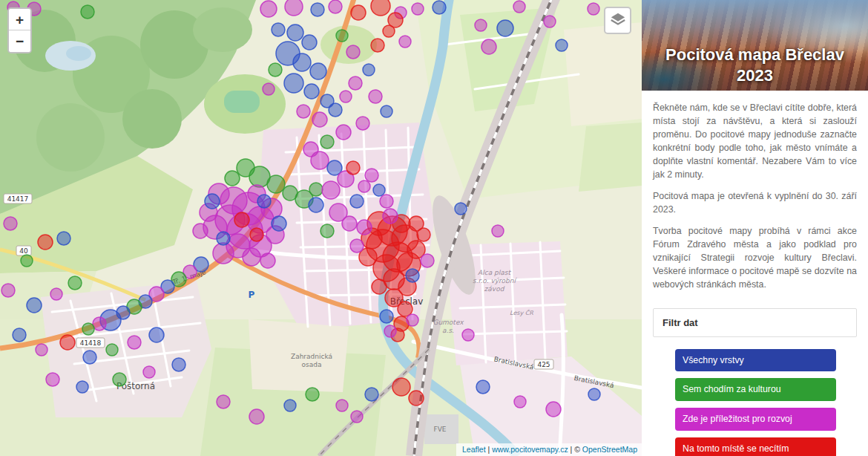  What do you see at coordinates (755, 447) in the screenshot?
I see `filter-button-4: Na tomto místě se necítím bezpečně` at bounding box center [755, 447].